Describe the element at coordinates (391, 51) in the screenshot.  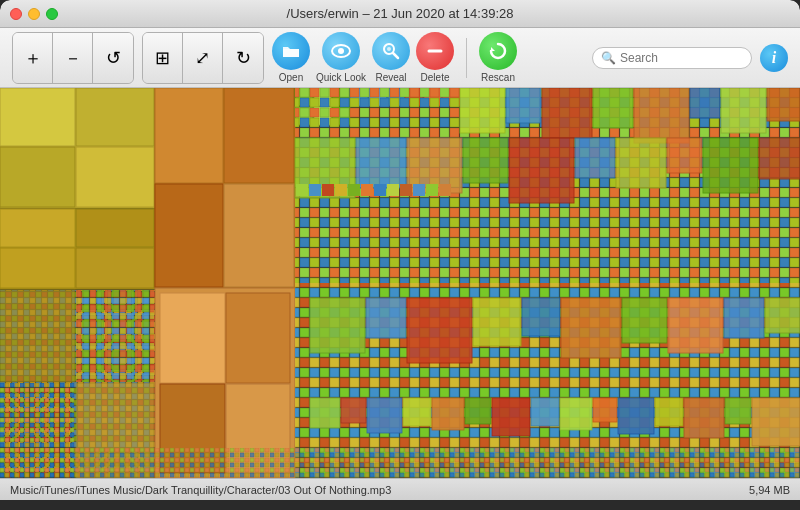
I see `reveal-button` at that location.